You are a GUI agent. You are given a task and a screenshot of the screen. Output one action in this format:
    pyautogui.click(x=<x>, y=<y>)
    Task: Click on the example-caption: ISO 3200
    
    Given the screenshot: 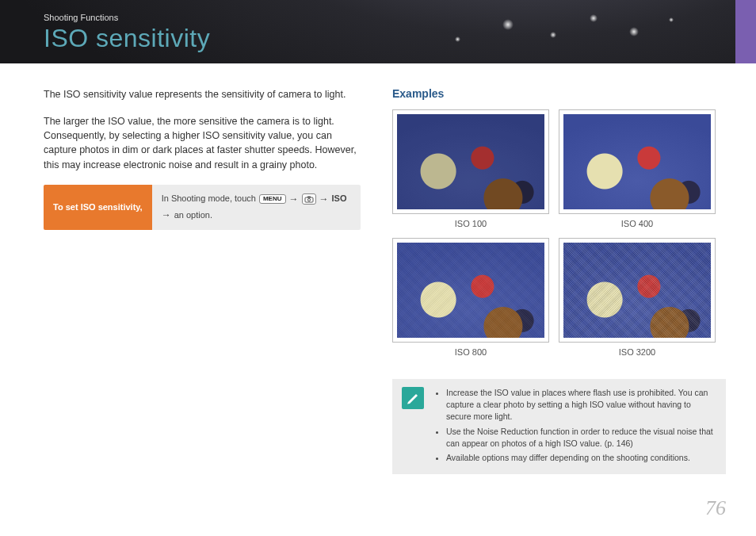 What is the action you would take?
    pyautogui.click(x=637, y=352)
    